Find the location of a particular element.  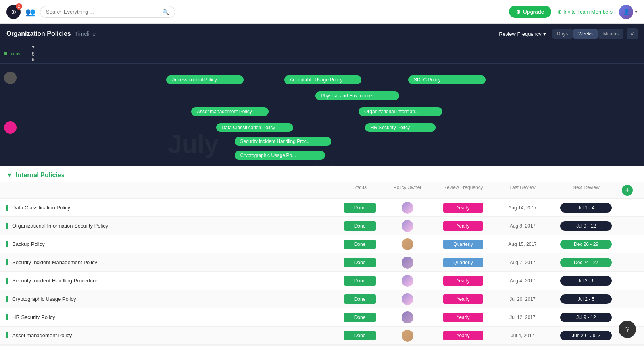

gantt-bar: HR Security Policy is located at coordinates (401, 128).